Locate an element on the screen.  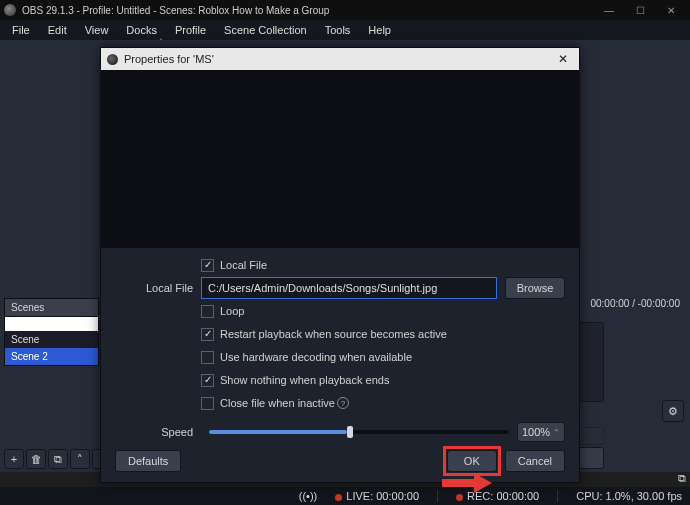
scenes-header: Scenes is located at coordinates (52, 308).